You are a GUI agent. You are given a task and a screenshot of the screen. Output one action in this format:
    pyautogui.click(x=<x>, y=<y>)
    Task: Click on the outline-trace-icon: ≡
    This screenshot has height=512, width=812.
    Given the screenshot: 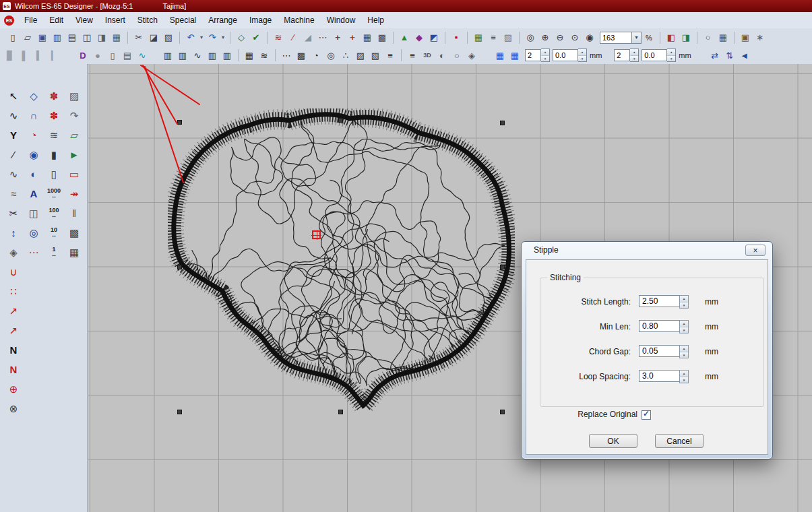 What is the action you would take?
    pyautogui.click(x=412, y=55)
    